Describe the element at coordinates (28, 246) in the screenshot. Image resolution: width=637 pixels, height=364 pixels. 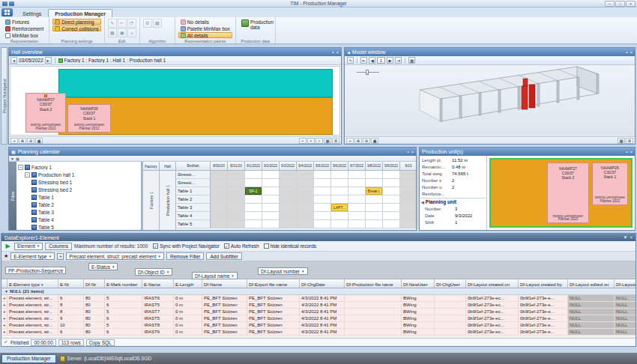
I see `query-type-dropdown: Element ▼` at that location.